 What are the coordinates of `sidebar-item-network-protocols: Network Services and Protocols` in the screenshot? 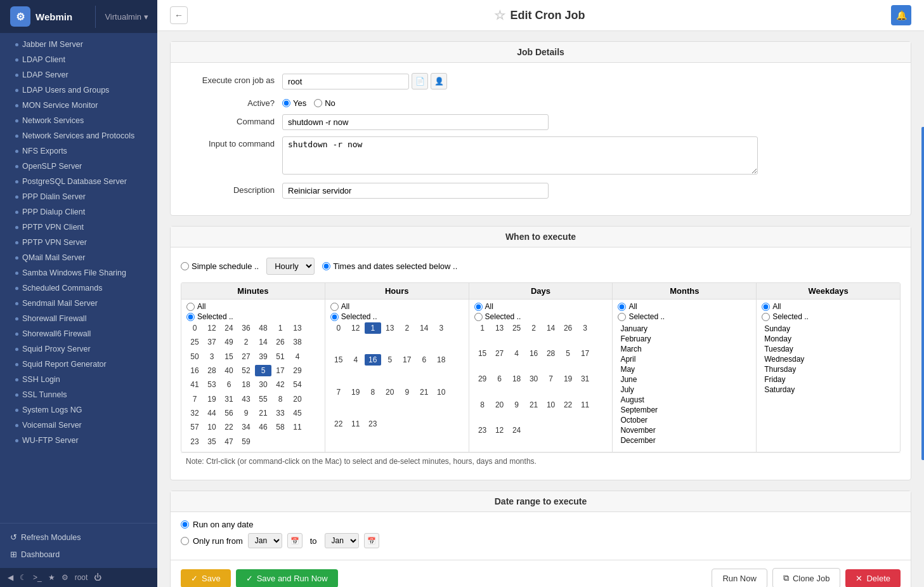 It's located at (79, 136).